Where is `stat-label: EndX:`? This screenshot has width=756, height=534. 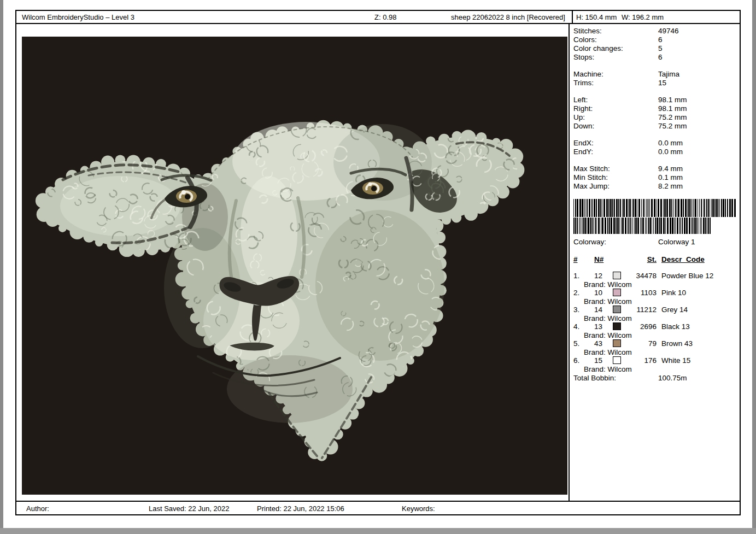 stat-label: EndX: is located at coordinates (616, 143).